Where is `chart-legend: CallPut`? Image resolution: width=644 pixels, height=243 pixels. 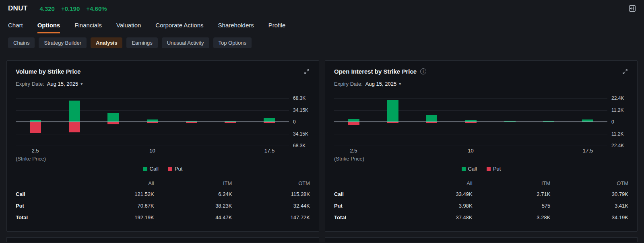 chart-legend: CallPut is located at coordinates (481, 169).